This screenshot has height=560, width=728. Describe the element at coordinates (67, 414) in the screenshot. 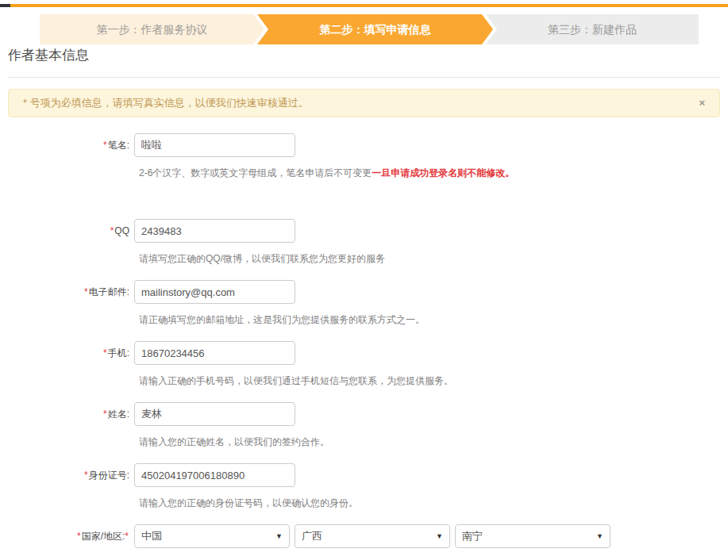

I see `name-label: *姓名:` at that location.